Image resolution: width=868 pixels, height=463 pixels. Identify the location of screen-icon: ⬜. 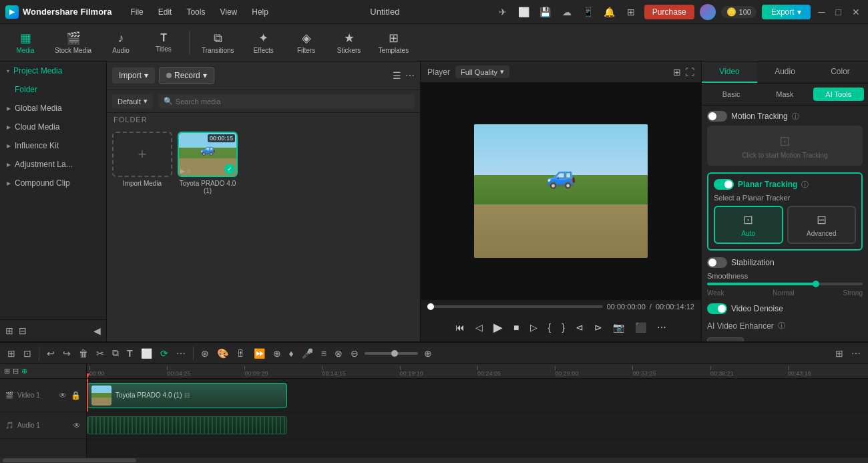
(524, 12).